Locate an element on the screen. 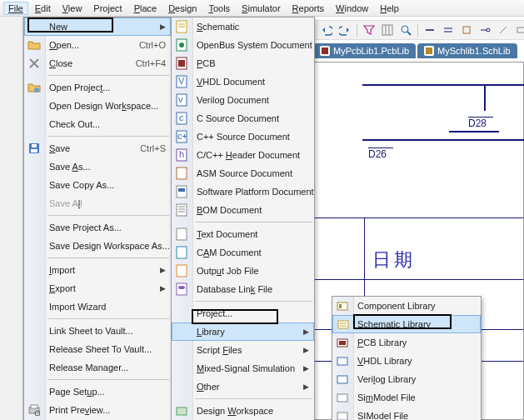 The image size is (524, 420). file-checkout: Check Out... is located at coordinates (97, 124).